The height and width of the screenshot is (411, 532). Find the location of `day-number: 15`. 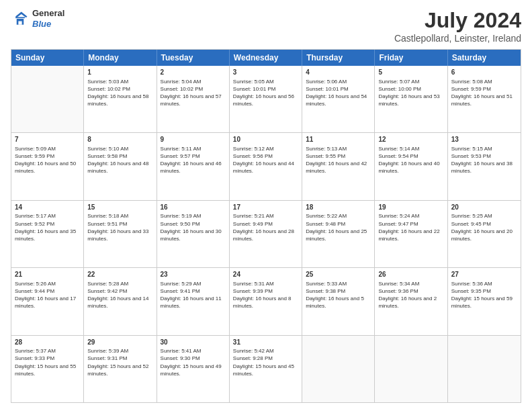

day-number: 15 is located at coordinates (120, 208).